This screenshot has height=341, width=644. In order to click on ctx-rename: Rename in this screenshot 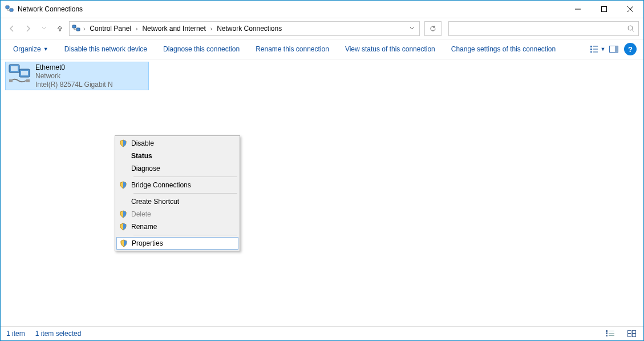, I will do `click(177, 227)`.